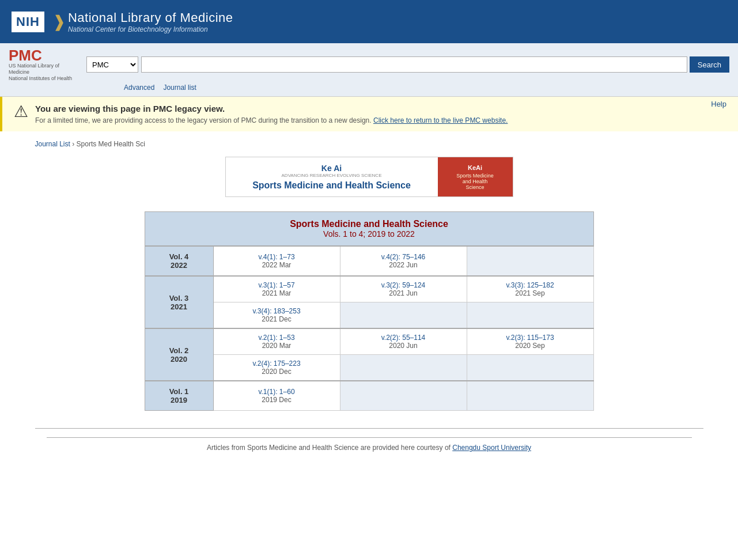 The height and width of the screenshot is (560, 738). I want to click on search-input, so click(414, 65).